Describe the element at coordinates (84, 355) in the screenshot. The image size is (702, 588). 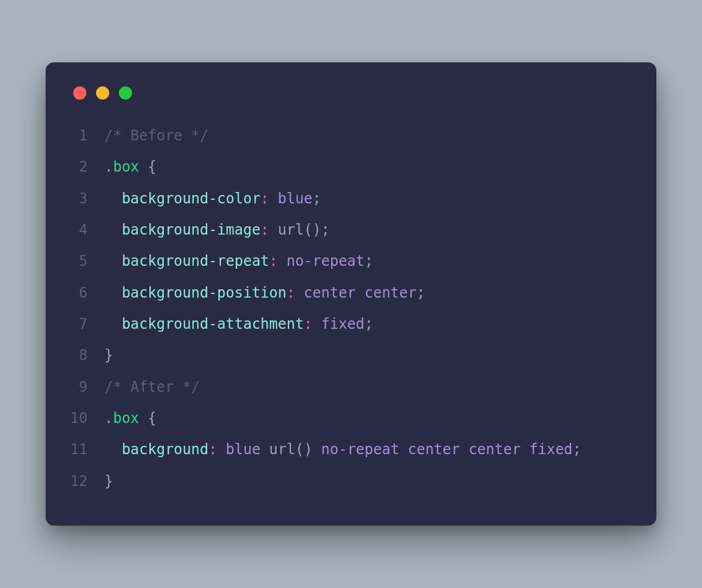
I see `line-number: 8` at that location.